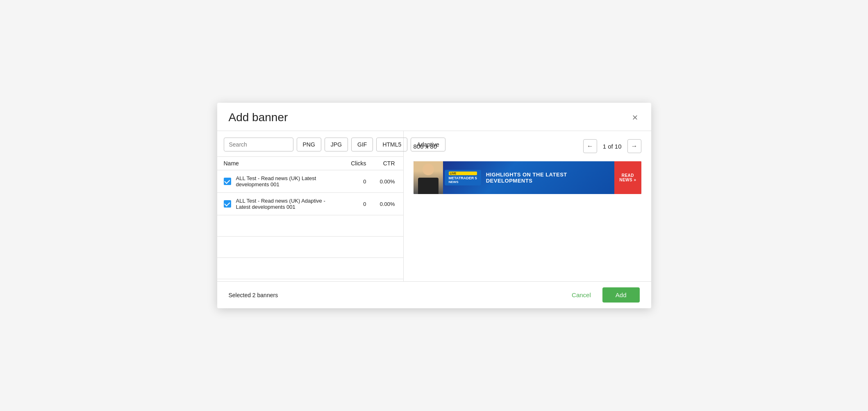 This screenshot has height=411, width=868. Describe the element at coordinates (310, 147) in the screenshot. I see `filter-row: PNG JPG GIF HTML5 Adaptive` at that location.